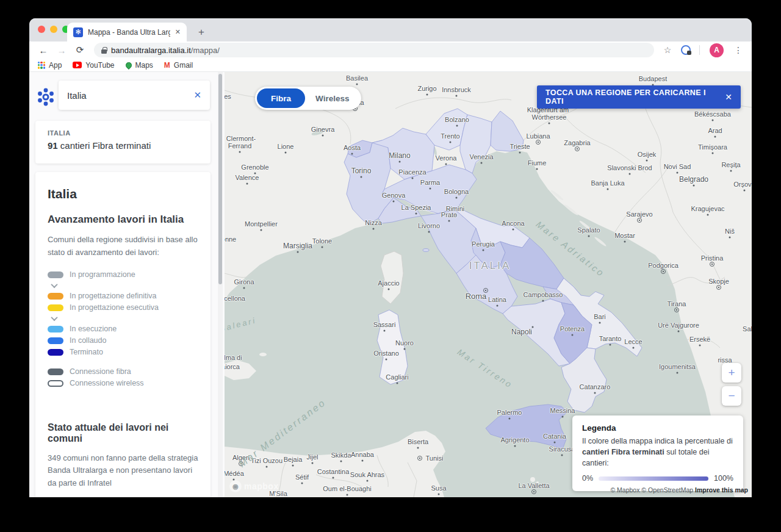  I want to click on close-tab-icon: ✕, so click(178, 32).